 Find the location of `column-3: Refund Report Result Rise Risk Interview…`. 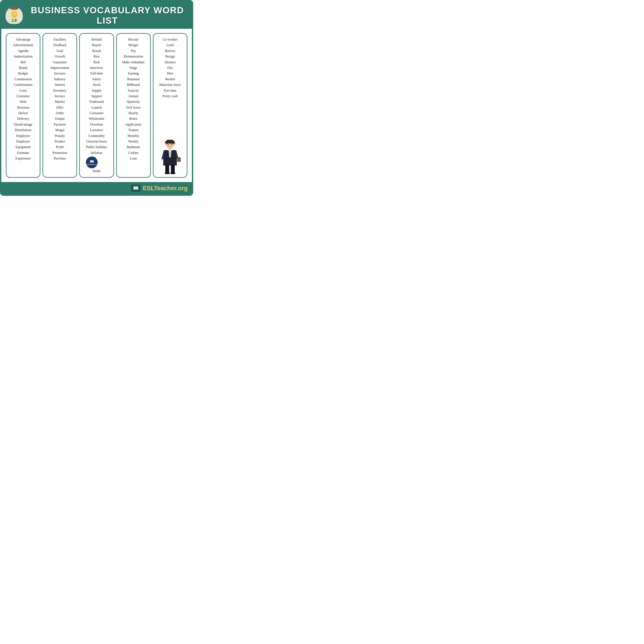

column-3: Refund Report Result Rise Risk Interview… is located at coordinates (97, 105).